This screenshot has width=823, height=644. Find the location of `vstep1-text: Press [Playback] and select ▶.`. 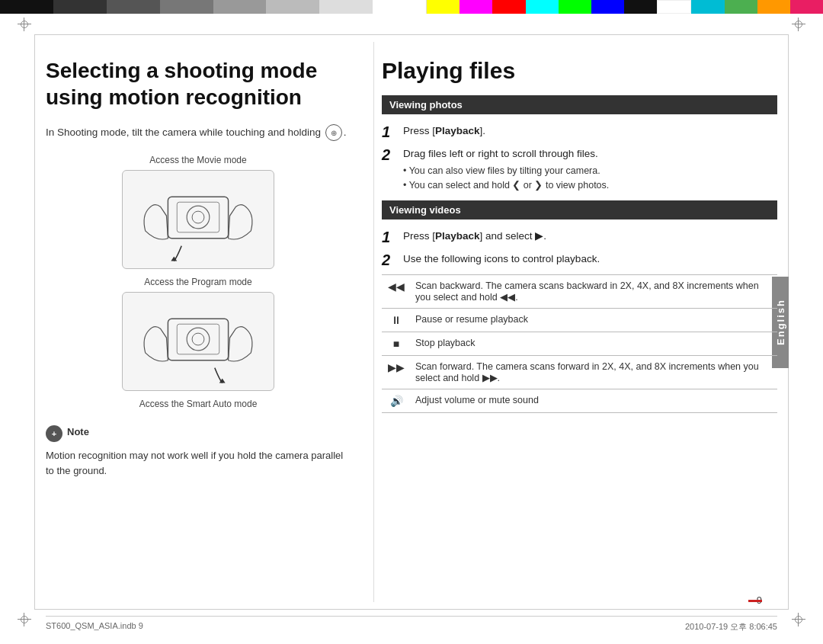

vstep1-text: Press [Playback] and select ▶. is located at coordinates (475, 236).